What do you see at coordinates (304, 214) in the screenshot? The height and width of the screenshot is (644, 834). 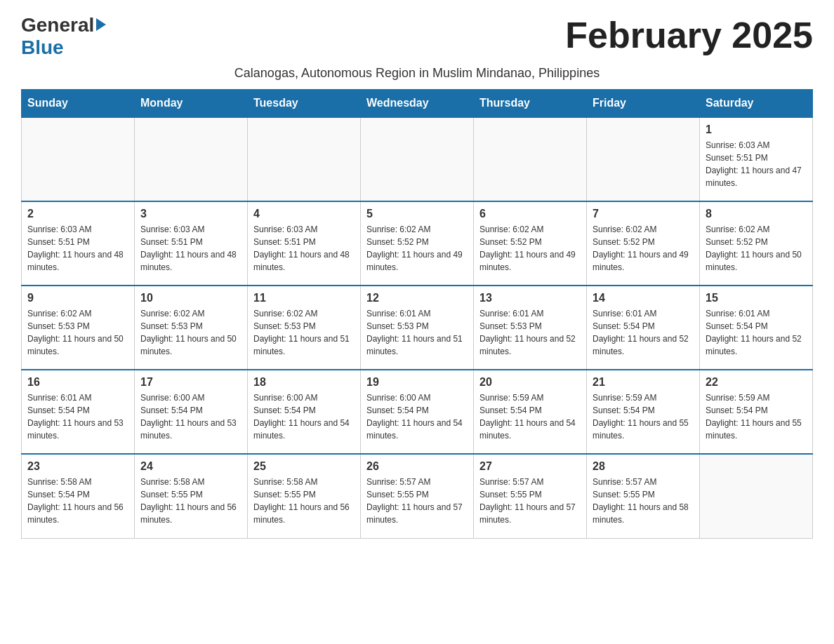 I see `day-number: 4` at bounding box center [304, 214].